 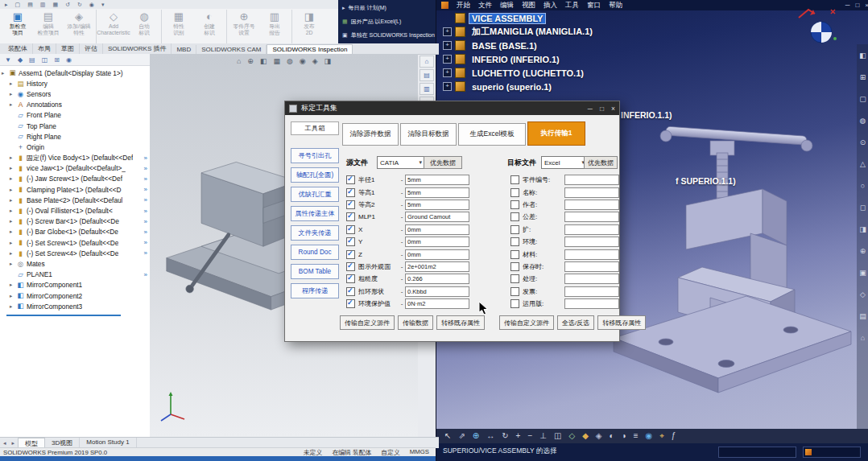 I want to click on menu-item: ▦ 国外产品 以Excel(L), so click(x=386, y=22).